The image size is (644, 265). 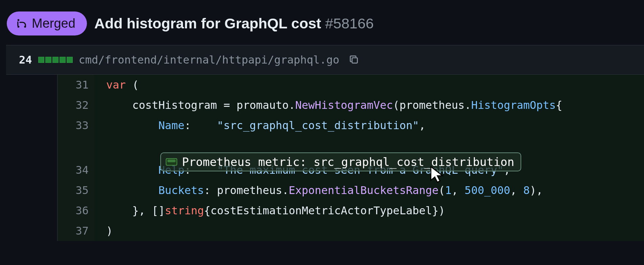 What do you see at coordinates (369, 125) in the screenshot?
I see `code-line: Name: "src_graphql_cost_distribution",` at bounding box center [369, 125].